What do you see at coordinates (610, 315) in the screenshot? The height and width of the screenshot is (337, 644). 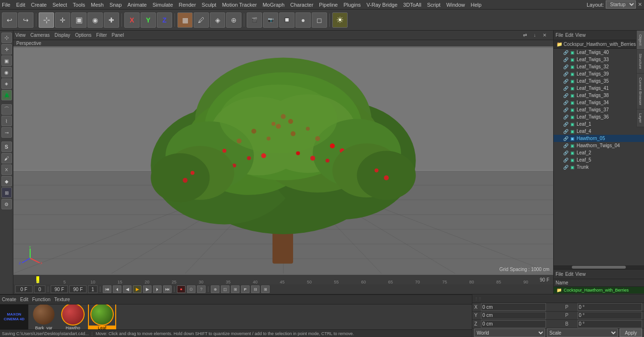 I see `coord-y-p-field` at bounding box center [610, 315].